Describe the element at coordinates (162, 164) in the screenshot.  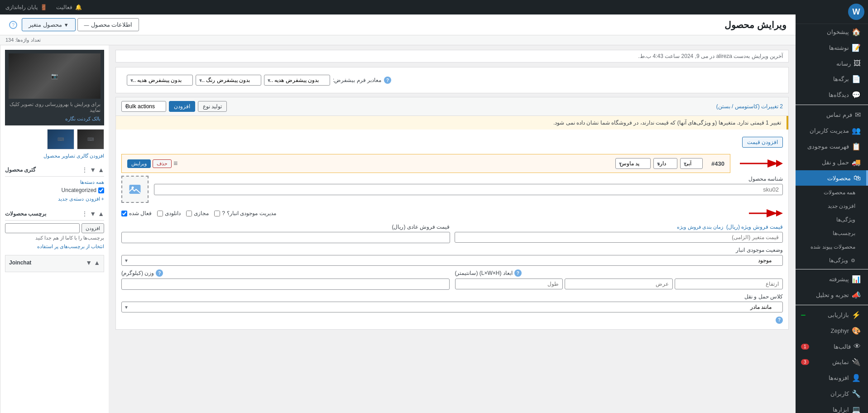
I see `variation-delete-button: حذف` at that location.